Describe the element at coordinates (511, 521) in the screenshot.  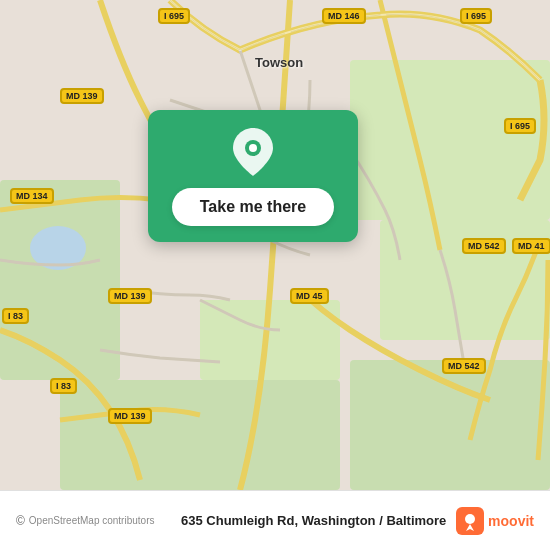
I see `moovit-text: moovit` at that location.